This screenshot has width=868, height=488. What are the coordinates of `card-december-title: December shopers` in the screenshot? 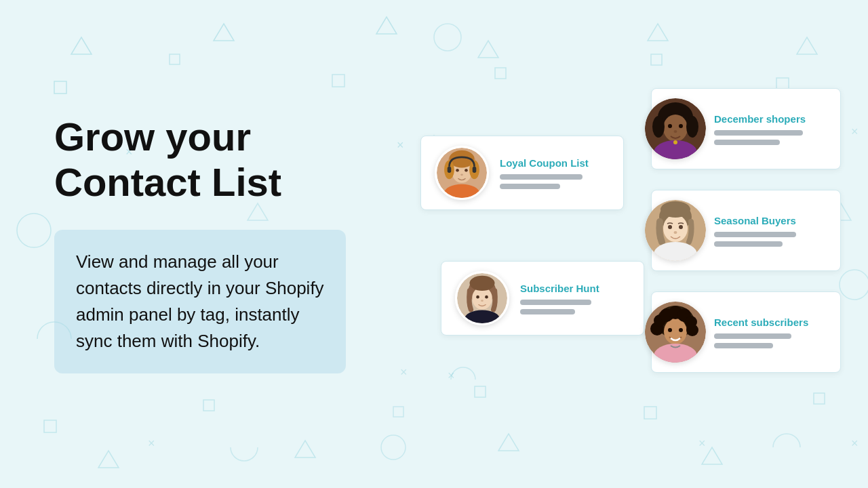 It's located at (771, 119).